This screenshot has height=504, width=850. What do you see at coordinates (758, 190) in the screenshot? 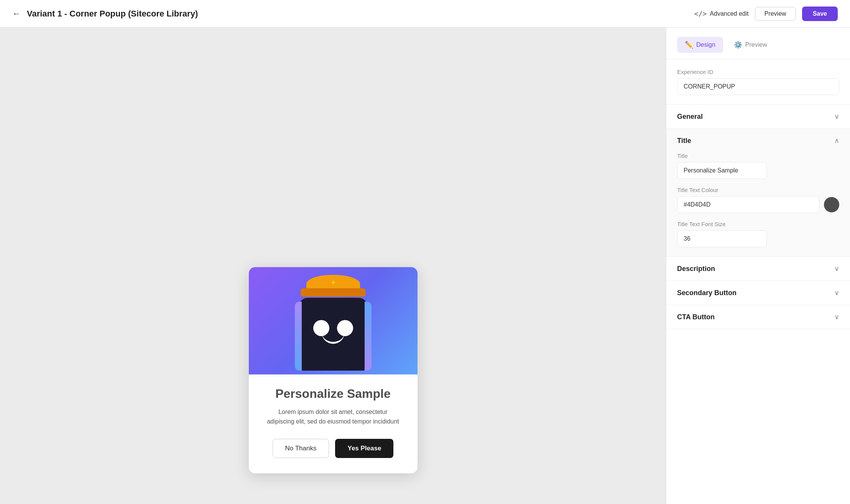
I see `title-color-label: Title Text Colour` at bounding box center [758, 190].